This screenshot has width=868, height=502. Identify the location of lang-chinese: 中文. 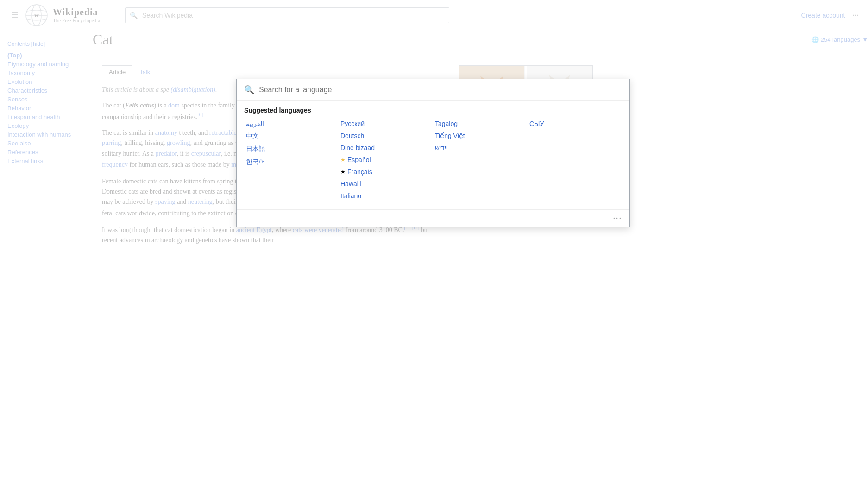
(291, 136).